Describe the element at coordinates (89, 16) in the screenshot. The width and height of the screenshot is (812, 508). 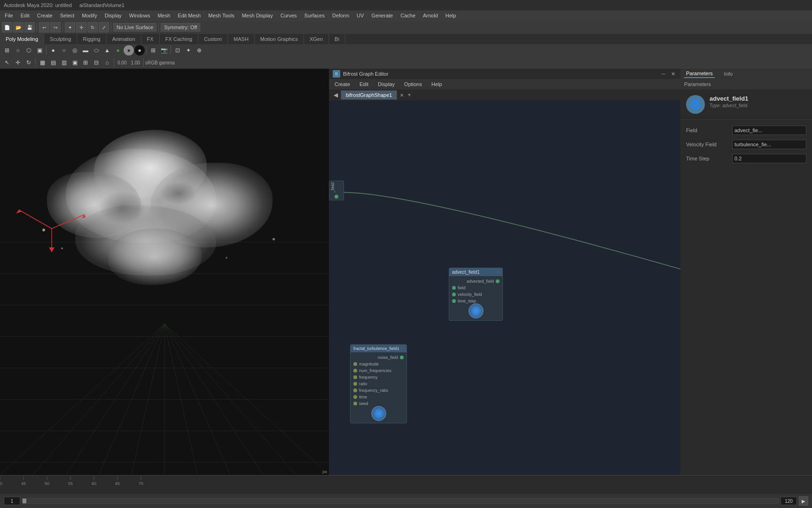
I see `menu-modify: Modify` at that location.